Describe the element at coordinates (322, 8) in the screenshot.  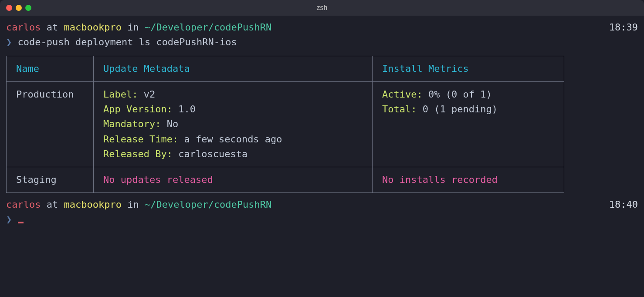
I see `window-titlebar: zsh` at that location.